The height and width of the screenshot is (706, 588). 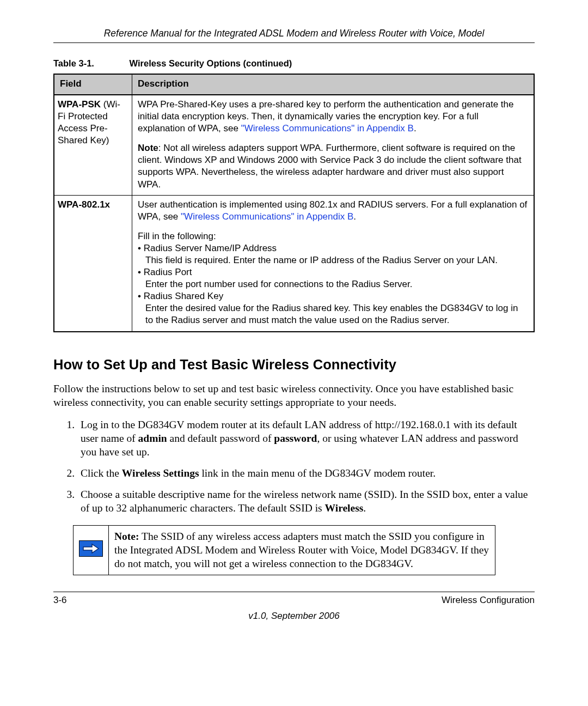 What do you see at coordinates (333, 308) in the screenshot?
I see `list-item: Radius Shared Key Enter the desired valu…` at bounding box center [333, 308].